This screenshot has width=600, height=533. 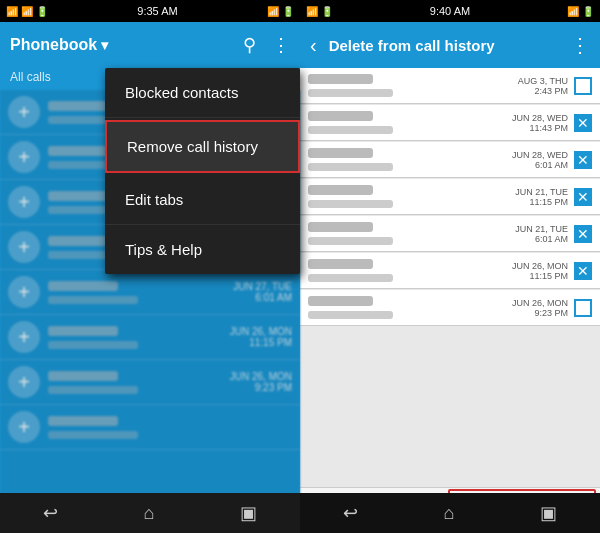 I want to click on right-status-icons-left: 📶 🔋, so click(x=280, y=12).